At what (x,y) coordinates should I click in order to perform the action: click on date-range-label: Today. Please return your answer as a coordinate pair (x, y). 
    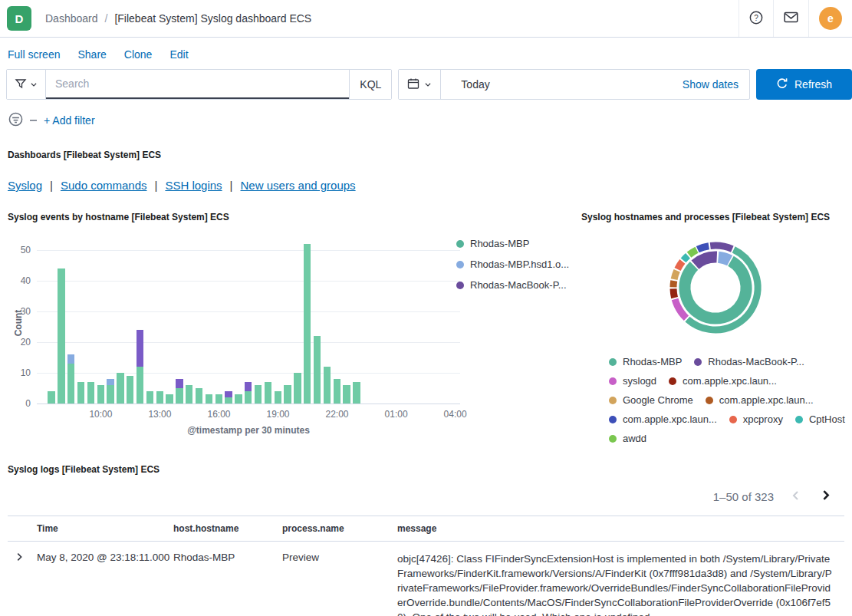
    Looking at the image, I should click on (561, 84).